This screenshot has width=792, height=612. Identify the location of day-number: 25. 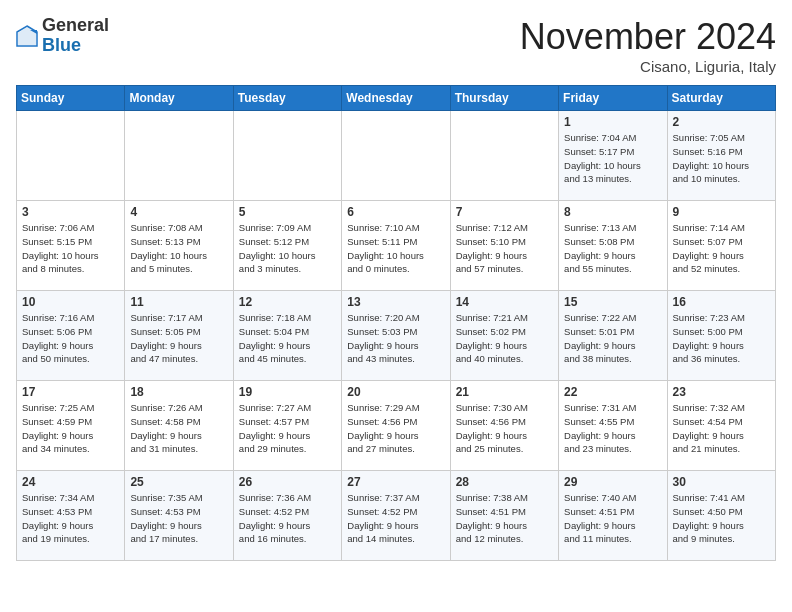
(178, 482).